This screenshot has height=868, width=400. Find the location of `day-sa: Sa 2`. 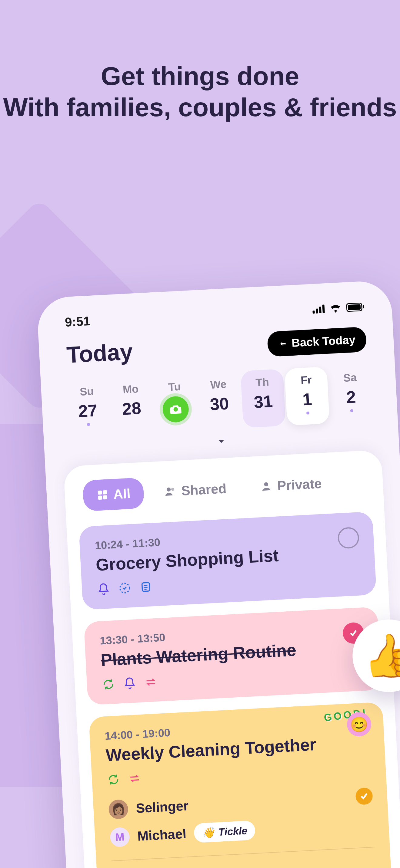

day-sa: Sa 2 is located at coordinates (351, 394).